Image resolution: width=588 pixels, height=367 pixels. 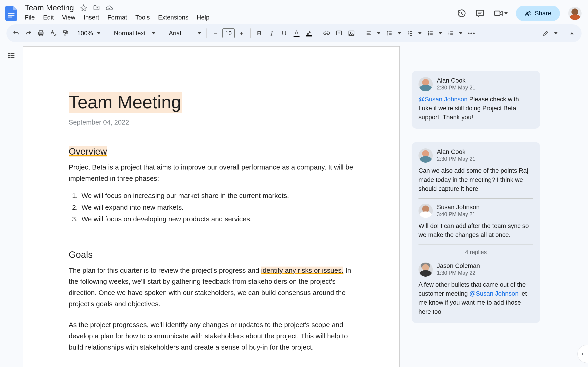 I want to click on menubar: File Edit View Insert Format Tools Exten…, so click(x=238, y=18).